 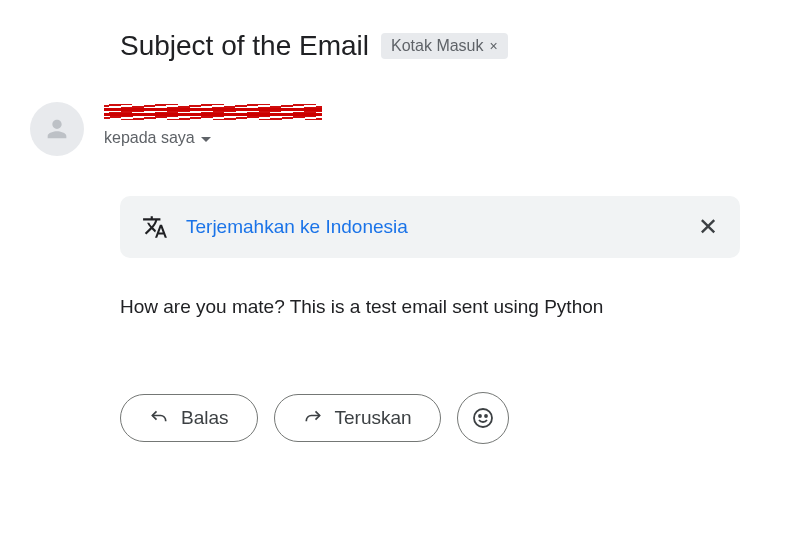 What do you see at coordinates (150, 138) in the screenshot?
I see `recipient-label: kepada saya` at bounding box center [150, 138].